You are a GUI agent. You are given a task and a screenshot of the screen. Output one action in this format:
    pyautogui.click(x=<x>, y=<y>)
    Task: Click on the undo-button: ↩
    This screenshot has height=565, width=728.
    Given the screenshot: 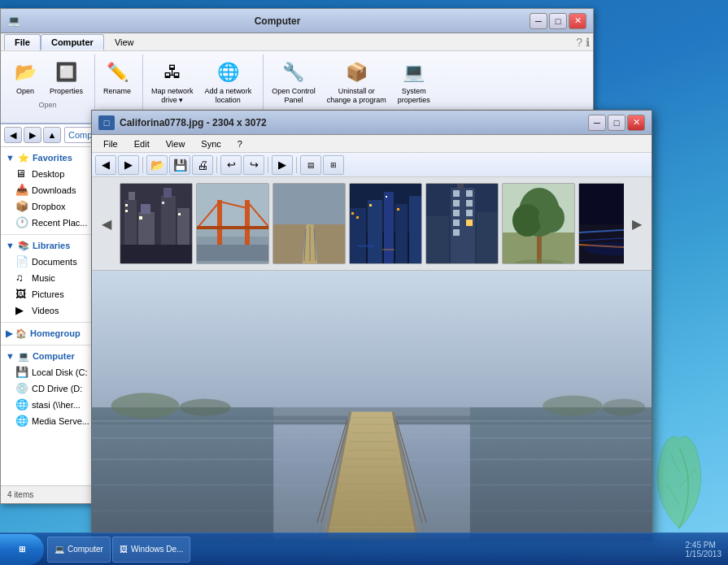 What is the action you would take?
    pyautogui.click(x=231, y=165)
    